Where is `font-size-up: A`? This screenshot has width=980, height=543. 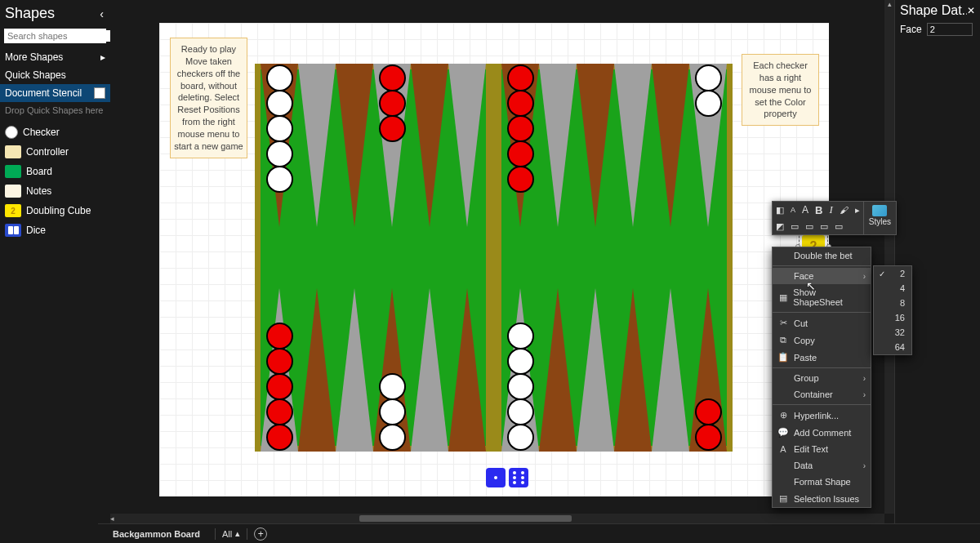 font-size-up: A is located at coordinates (805, 210).